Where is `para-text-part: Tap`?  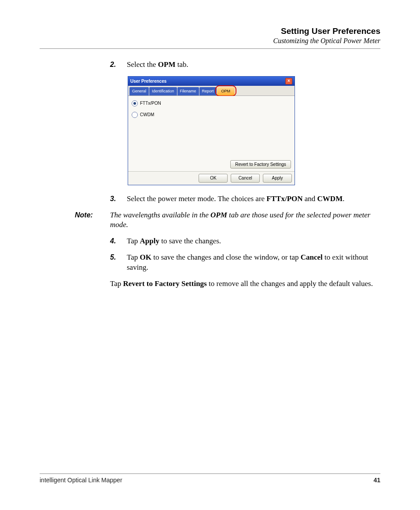
para-text-part: Tap is located at coordinates (117, 283).